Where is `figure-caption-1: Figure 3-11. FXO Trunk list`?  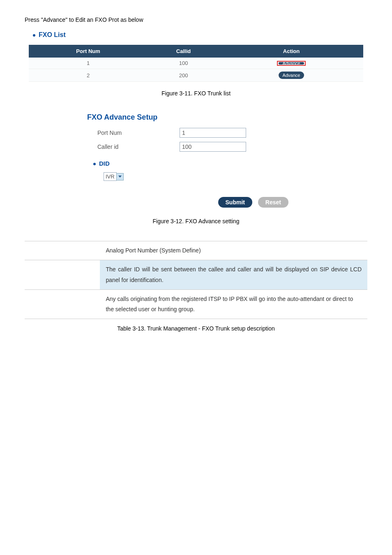
figure-caption-1: Figure 3-11. FXO Trunk list is located at coordinates (196, 93).